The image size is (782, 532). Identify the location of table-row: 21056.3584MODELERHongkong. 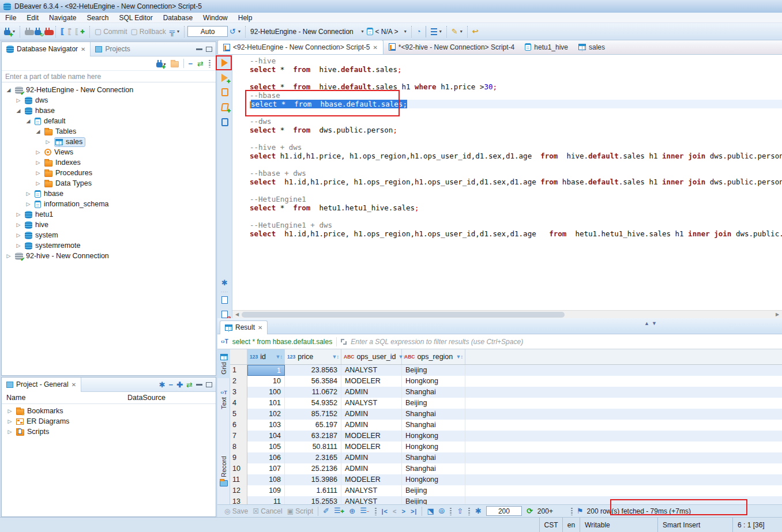
(506, 382).